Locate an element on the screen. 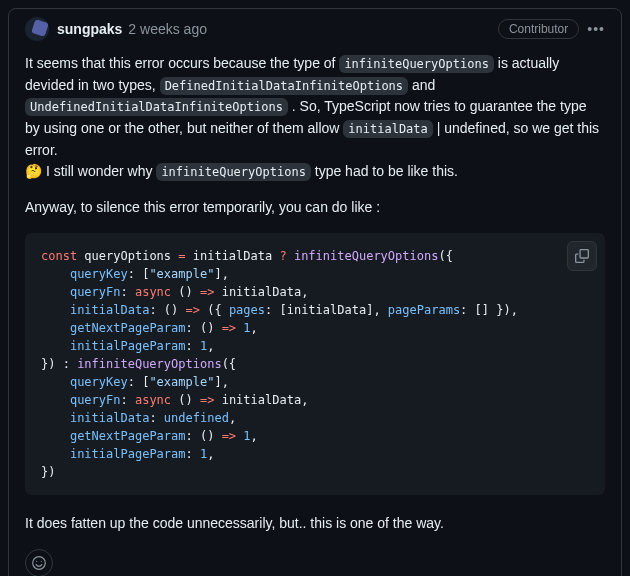 This screenshot has width=630, height=576. add-reaction-button is located at coordinates (39, 563).